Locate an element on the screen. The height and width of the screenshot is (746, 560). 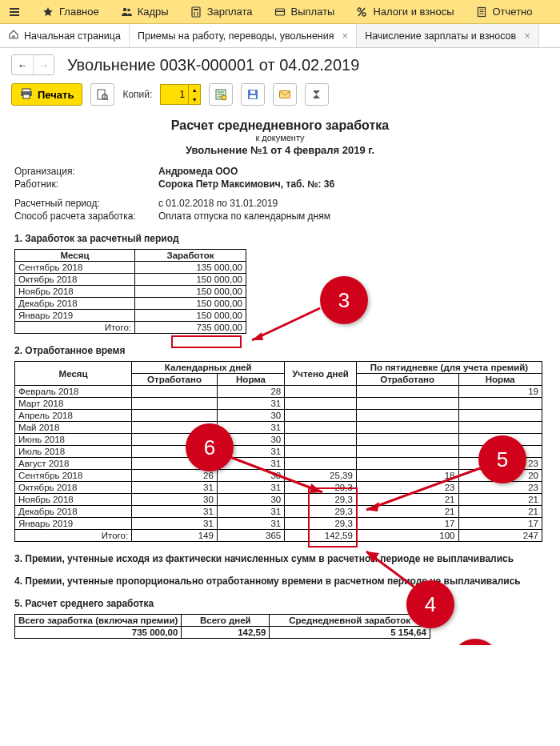
menu-hamburger is located at coordinates (14, 12).